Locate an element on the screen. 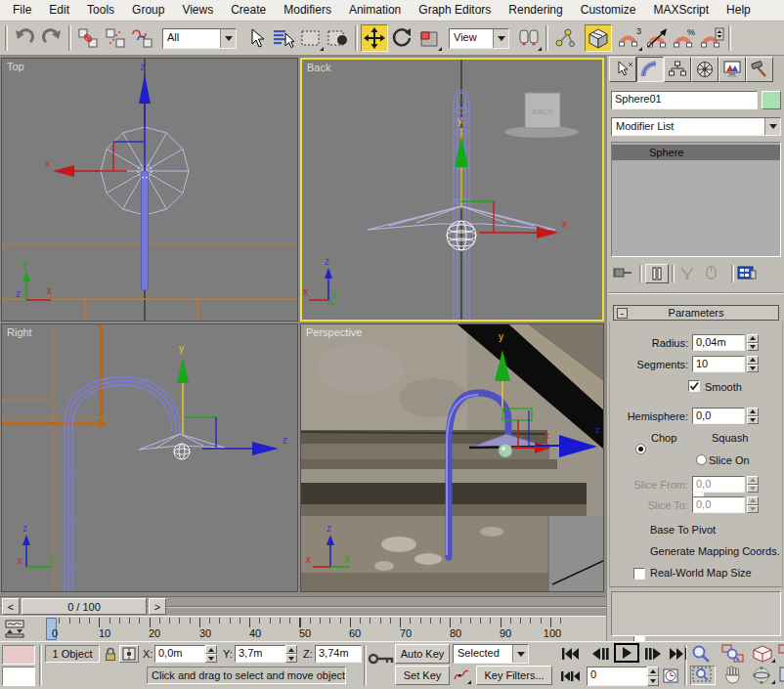  previous-frame-step-button is located at coordinates (599, 654).